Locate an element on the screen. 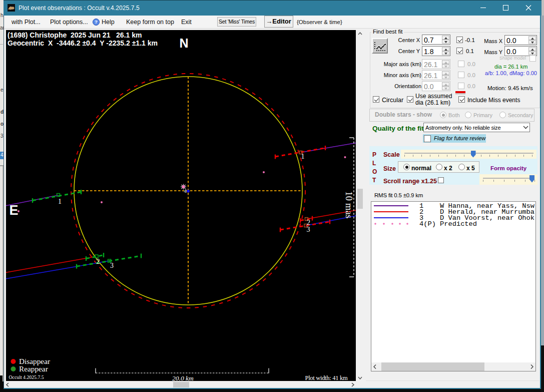 The width and height of the screenshot is (544, 392). svg-text: 4 is located at coordinates (186, 191).